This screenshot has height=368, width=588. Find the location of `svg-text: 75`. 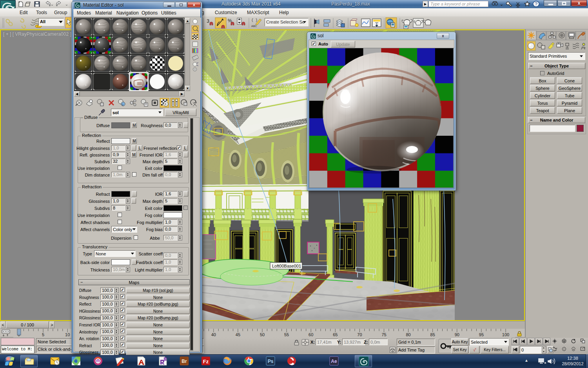

svg-text: 75 is located at coordinates (384, 335).